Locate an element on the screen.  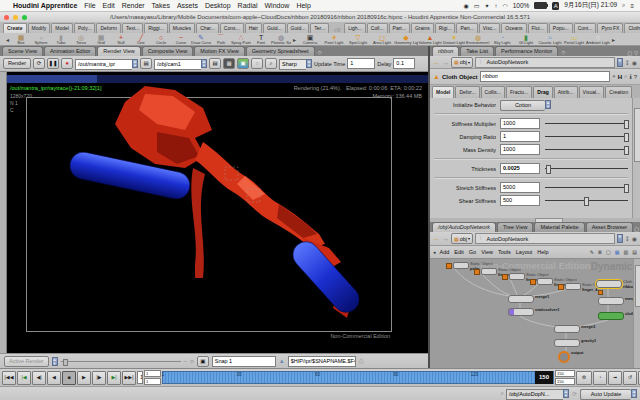
menu-file: File is located at coordinates (90, 6).